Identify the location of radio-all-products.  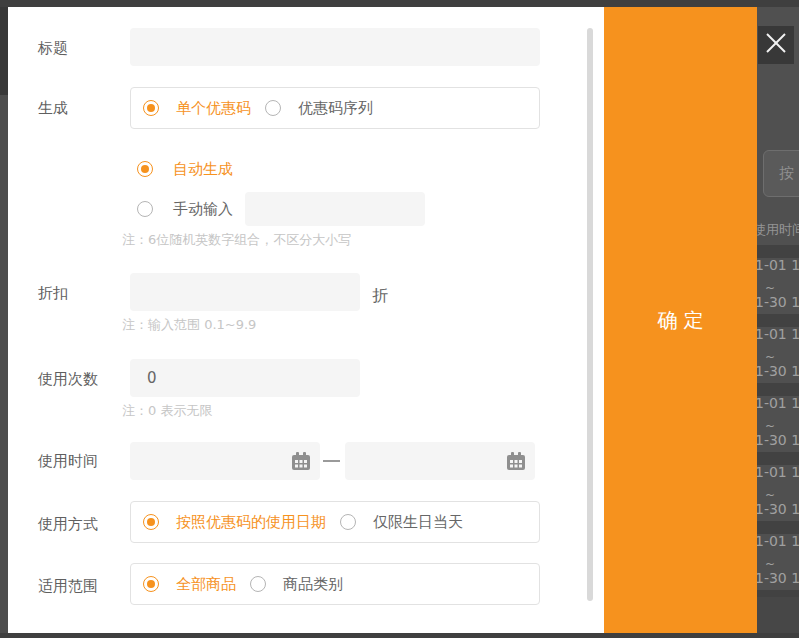
(151, 584).